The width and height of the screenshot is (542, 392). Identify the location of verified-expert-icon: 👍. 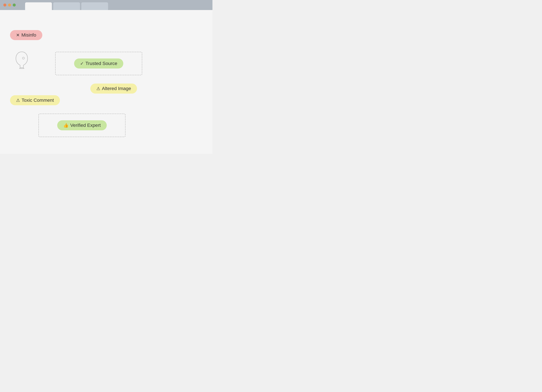
(66, 125).